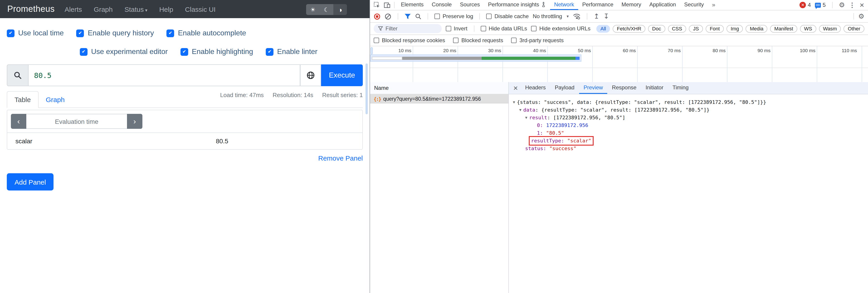 Image resolution: width=868 pixels, height=293 pixels. What do you see at coordinates (861, 16) in the screenshot?
I see `network-settings-gear-icon: ⚙` at bounding box center [861, 16].